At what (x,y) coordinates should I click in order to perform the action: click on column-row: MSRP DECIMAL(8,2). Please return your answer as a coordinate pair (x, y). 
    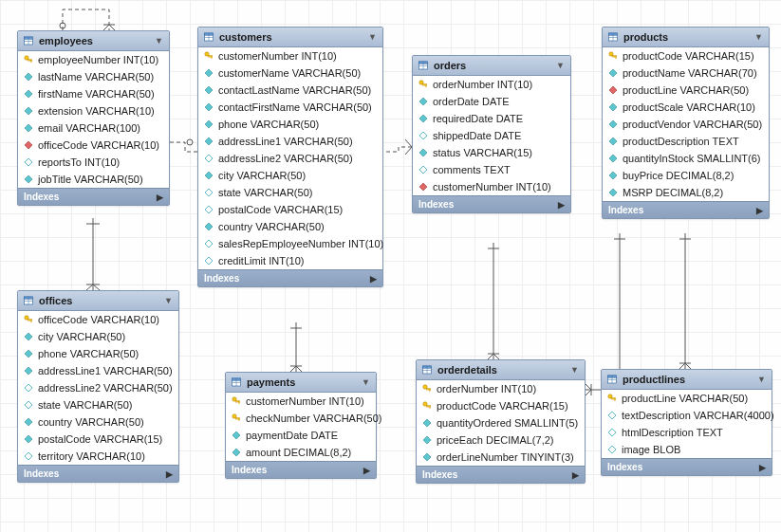
    Looking at the image, I should click on (685, 193).